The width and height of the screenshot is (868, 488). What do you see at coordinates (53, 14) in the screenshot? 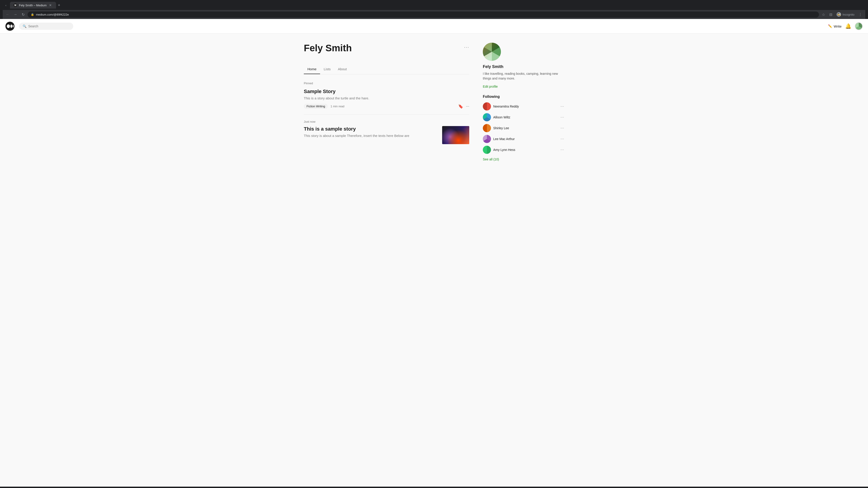
I see `url-text: medium.com/@89f4222e` at bounding box center [53, 14].